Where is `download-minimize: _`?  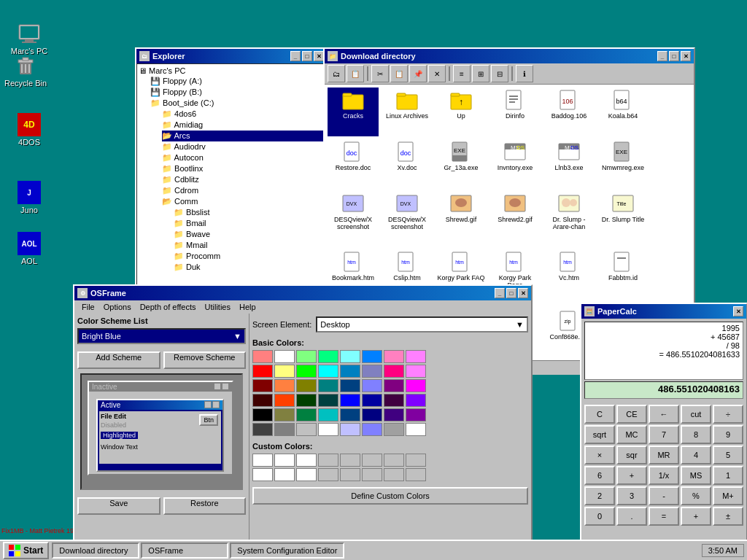 download-minimize: _ is located at coordinates (662, 56).